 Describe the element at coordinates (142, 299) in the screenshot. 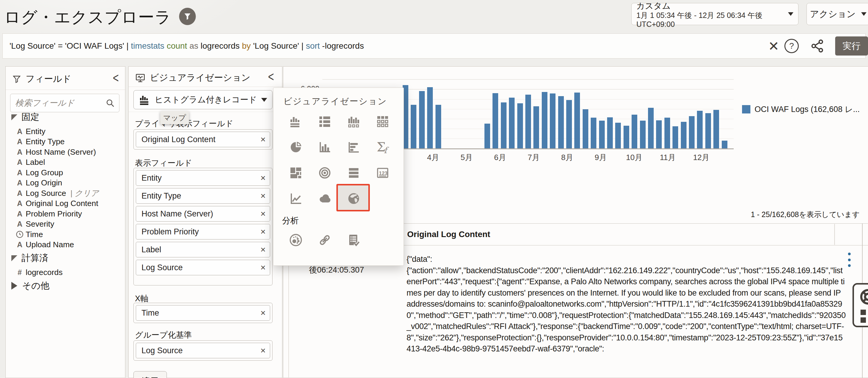

I see `xaxis-label: X軸` at that location.